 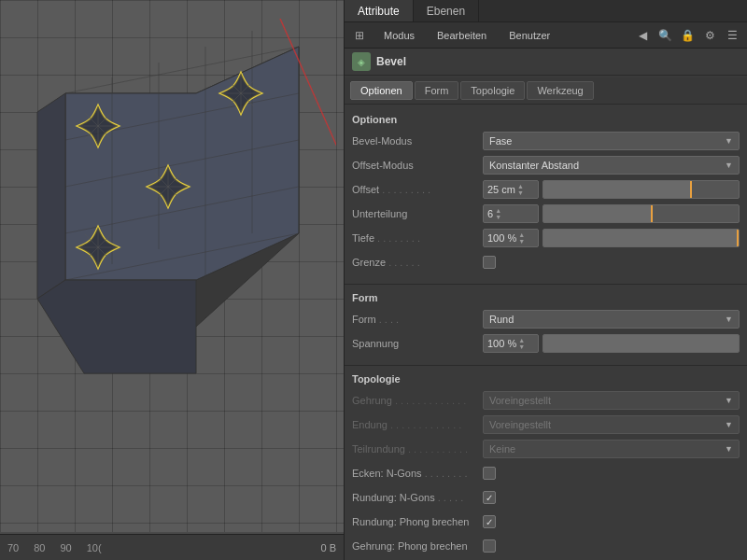 What do you see at coordinates (417, 497) in the screenshot?
I see `rundung-ngons-label: Rundung: N-Gons . . . . .` at bounding box center [417, 497].